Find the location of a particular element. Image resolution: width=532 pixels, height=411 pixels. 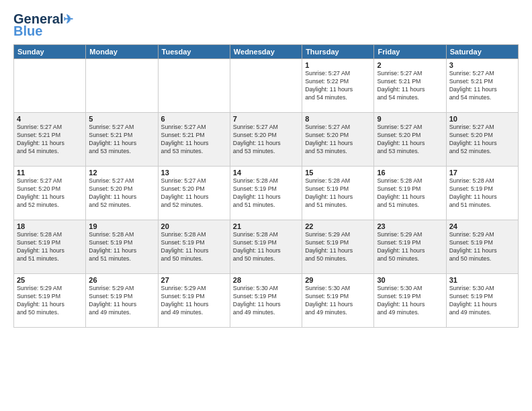

day-number: 16 is located at coordinates (410, 173).